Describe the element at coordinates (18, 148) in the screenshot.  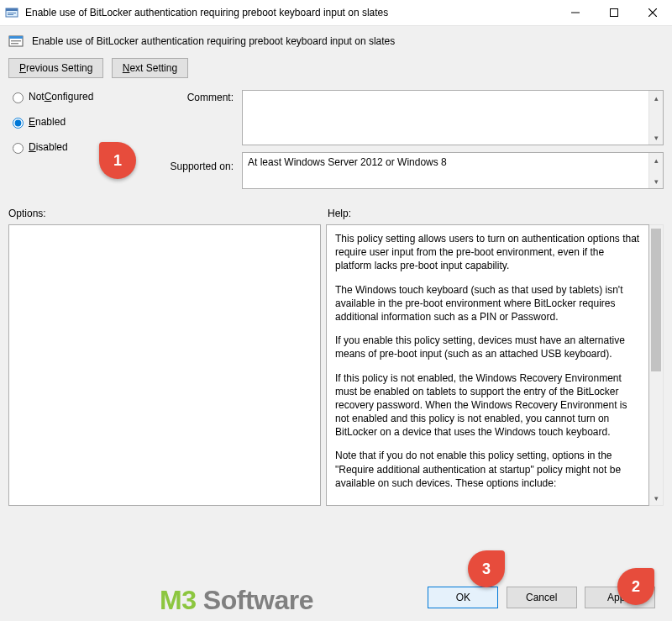
I see `radio-disabled-input` at that location.